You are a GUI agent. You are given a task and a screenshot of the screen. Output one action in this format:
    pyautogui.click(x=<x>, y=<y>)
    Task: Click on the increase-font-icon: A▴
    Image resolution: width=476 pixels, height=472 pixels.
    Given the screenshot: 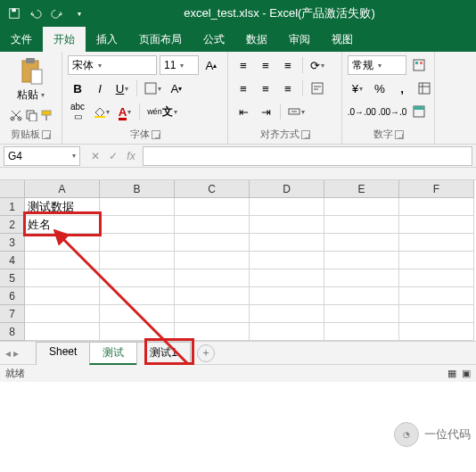 What is the action you would take?
    pyautogui.click(x=211, y=65)
    